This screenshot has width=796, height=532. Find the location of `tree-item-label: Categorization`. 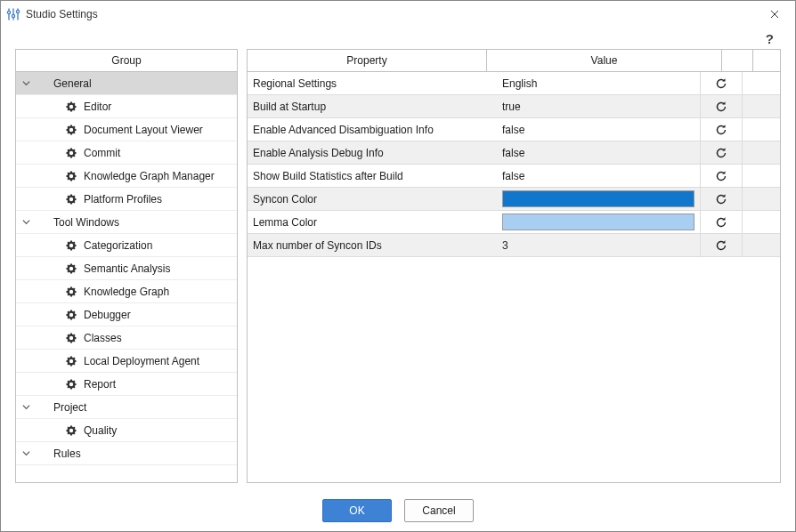

tree-item-label: Categorization is located at coordinates (118, 246).